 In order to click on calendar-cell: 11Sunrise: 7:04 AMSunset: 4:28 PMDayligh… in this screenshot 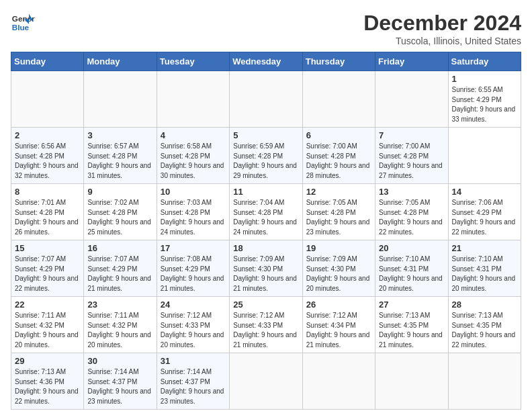, I will do `click(266, 212)`.